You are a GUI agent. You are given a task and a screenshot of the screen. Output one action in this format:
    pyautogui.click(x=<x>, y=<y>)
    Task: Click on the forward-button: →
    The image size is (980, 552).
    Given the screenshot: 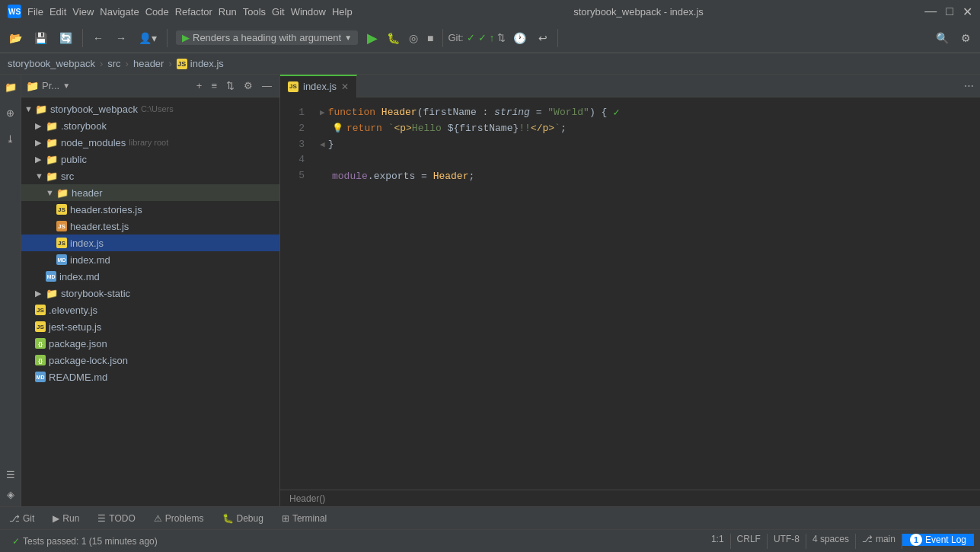 What is the action you would take?
    pyautogui.click(x=121, y=38)
    